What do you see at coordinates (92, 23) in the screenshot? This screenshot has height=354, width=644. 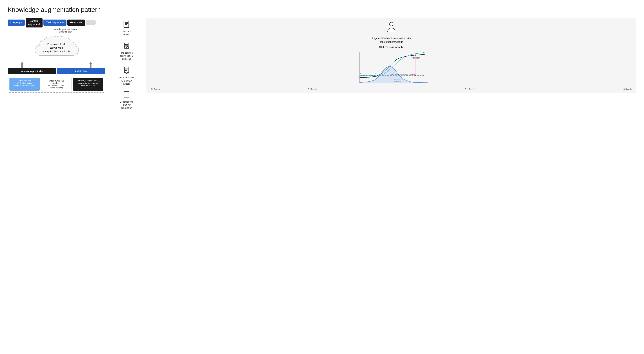 I see `pipeline-arrow-icon` at bounding box center [92, 23].